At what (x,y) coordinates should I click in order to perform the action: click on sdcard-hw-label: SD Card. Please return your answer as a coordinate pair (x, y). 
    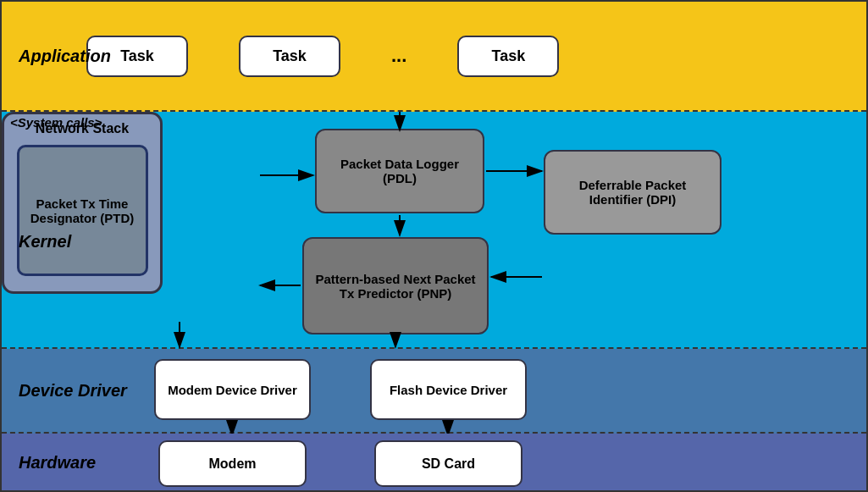
    Looking at the image, I should click on (449, 464).